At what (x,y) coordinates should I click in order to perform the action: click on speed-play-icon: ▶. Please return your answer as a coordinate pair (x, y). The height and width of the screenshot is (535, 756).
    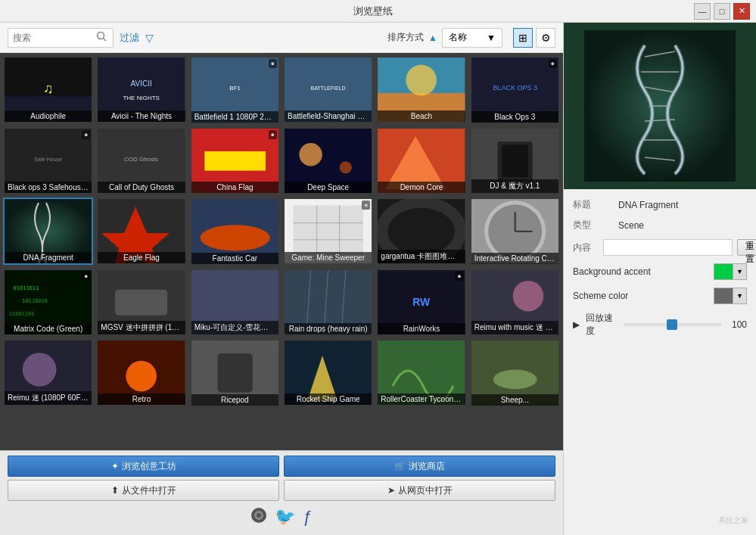
    Looking at the image, I should click on (577, 325).